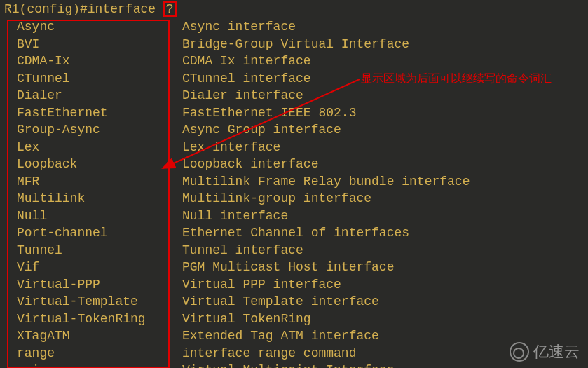  What do you see at coordinates (294, 9) in the screenshot?
I see `command-prompt: R1(config)#interface ?` at bounding box center [294, 9].